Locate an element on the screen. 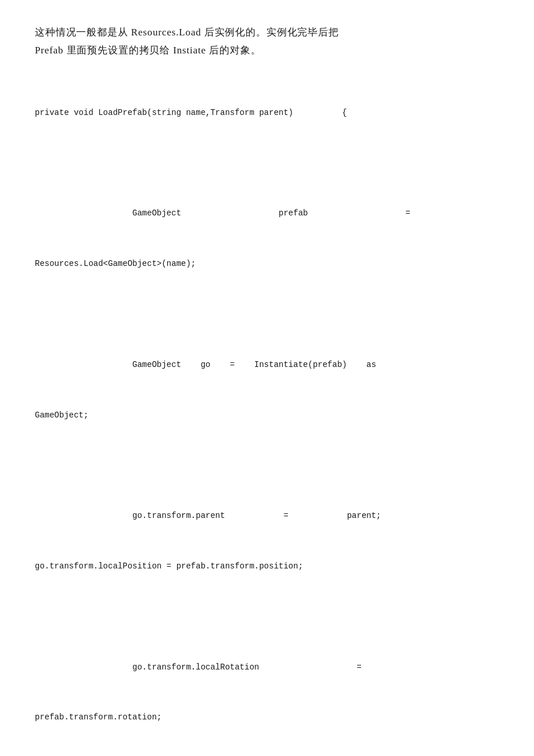  code1-line-13: prefab.transform.rotation; is located at coordinates (267, 718).